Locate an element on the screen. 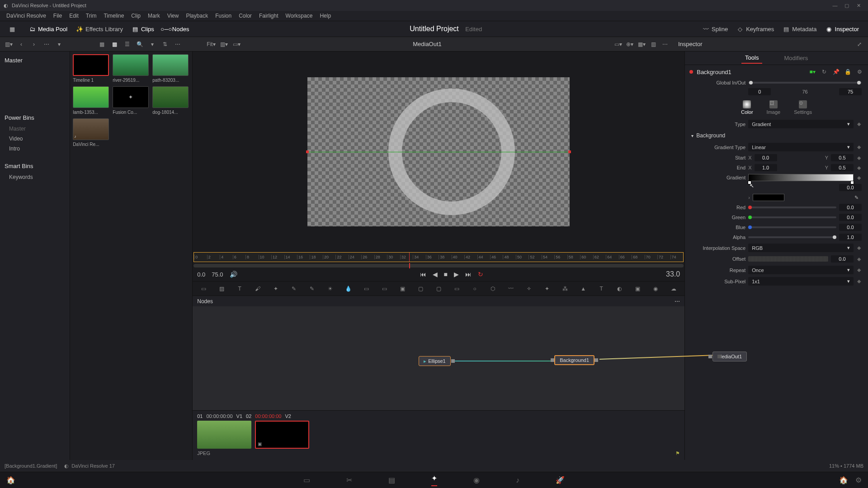 The width and height of the screenshot is (868, 488). start-y-value: 0.5 is located at coordinates (842, 158).